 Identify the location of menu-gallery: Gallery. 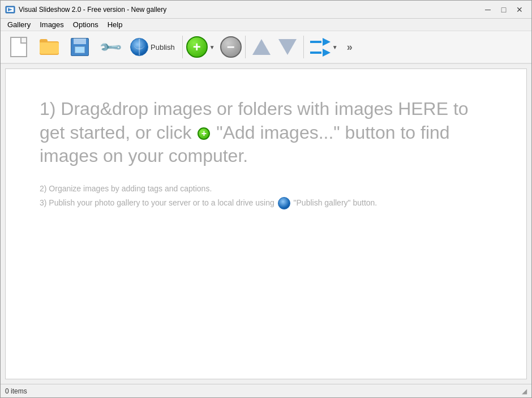
(19, 25).